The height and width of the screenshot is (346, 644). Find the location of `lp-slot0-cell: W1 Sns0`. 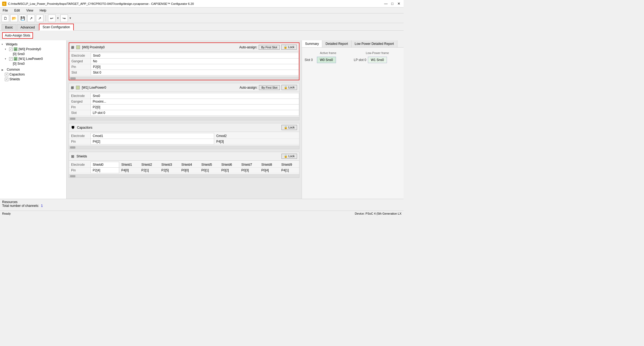

lp-slot0-cell: W1 Sns0 is located at coordinates (377, 60).